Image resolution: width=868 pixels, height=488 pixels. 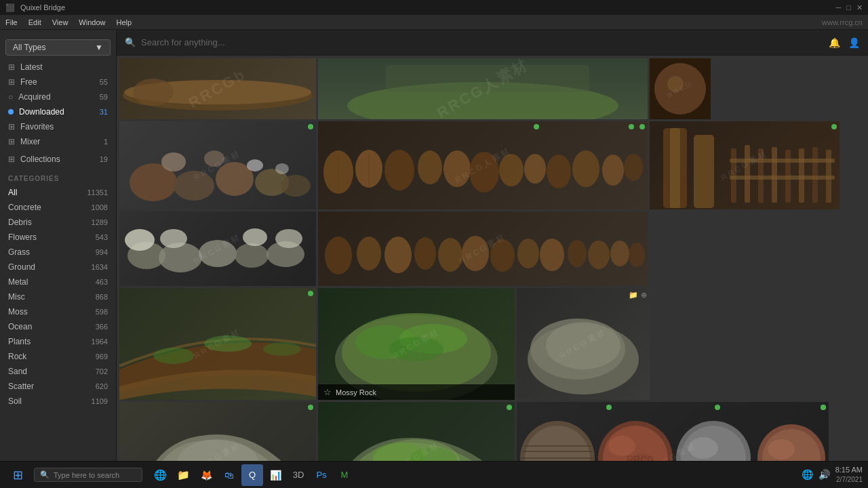 What do you see at coordinates (218, 89) in the screenshot?
I see `asset-cell-branch: RRCGb` at bounding box center [218, 89].